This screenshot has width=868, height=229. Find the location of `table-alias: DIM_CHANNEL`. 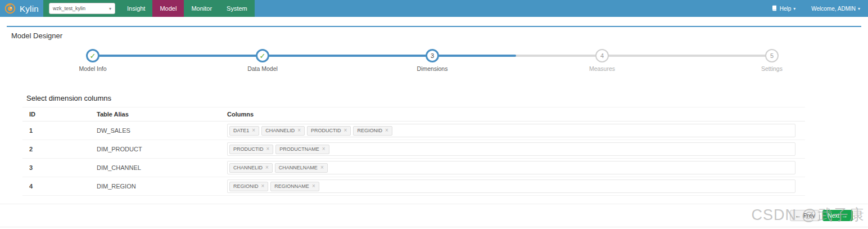

table-alias: DIM_CHANNEL is located at coordinates (155, 168).